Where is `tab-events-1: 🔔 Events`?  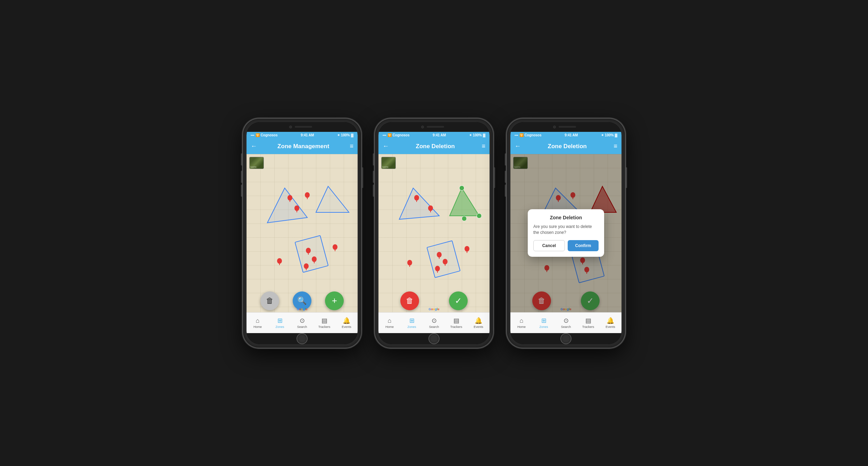 tab-events-1: 🔔 Events is located at coordinates (347, 323).